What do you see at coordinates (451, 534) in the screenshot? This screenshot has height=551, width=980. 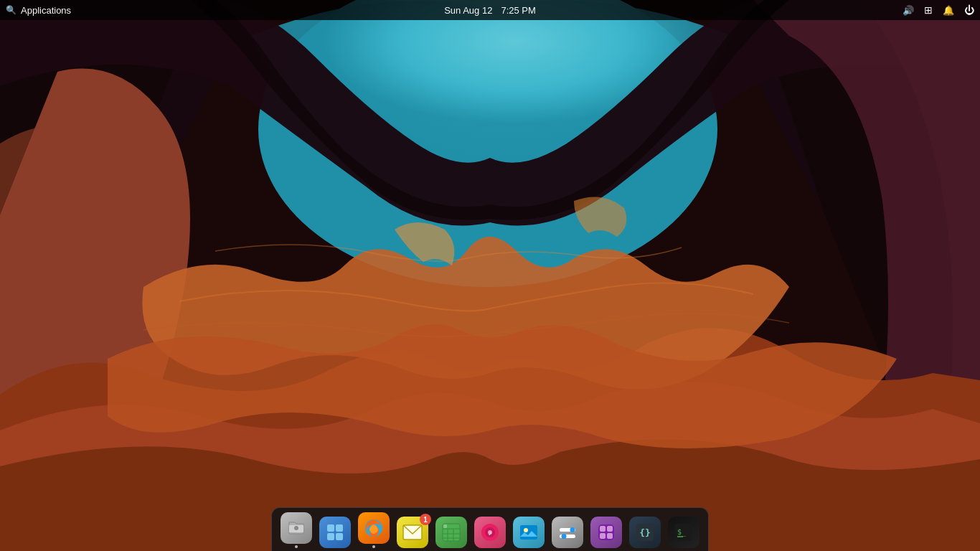 I see `dock-item-calc` at bounding box center [451, 534].